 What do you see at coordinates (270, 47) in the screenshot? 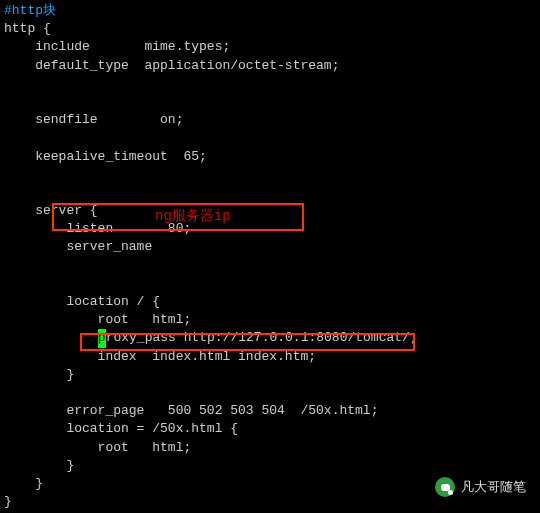
I see `code-line: include mime.types;` at bounding box center [270, 47].